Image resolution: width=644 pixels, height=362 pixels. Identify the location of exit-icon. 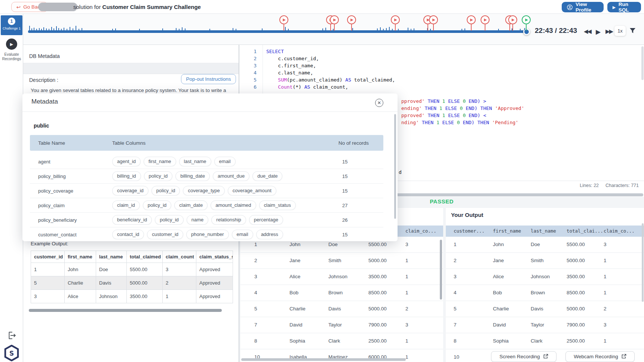
(12, 338).